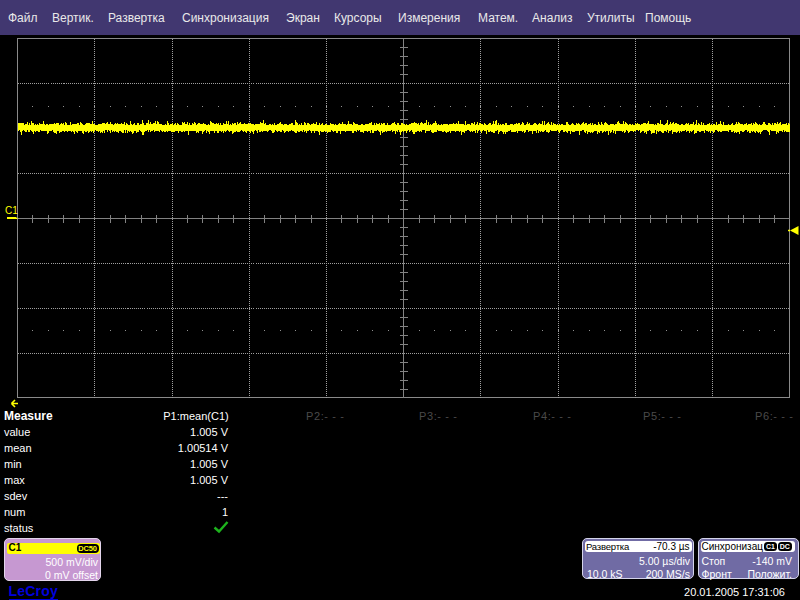  What do you see at coordinates (12, 210) in the screenshot?
I see `svg-text: C1` at bounding box center [12, 210].